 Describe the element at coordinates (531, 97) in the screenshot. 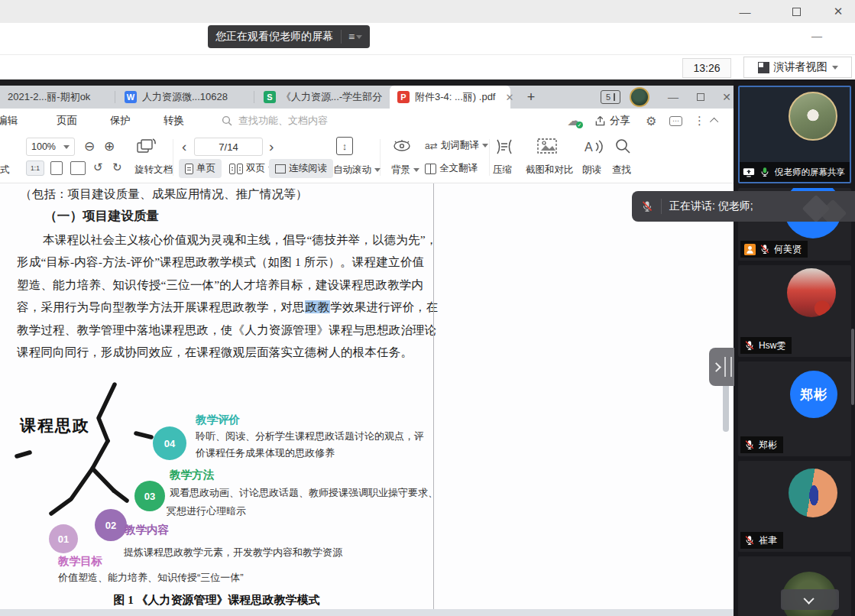

I see `new-tab-button: +` at that location.